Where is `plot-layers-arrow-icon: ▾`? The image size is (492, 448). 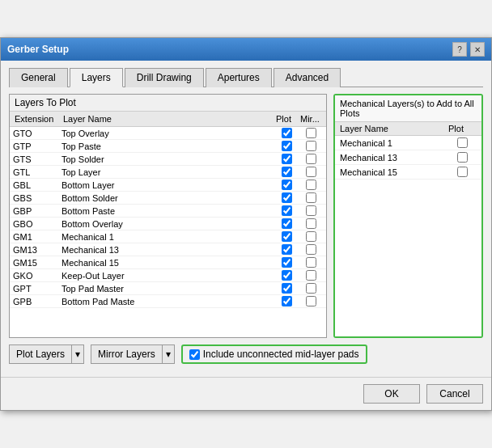
plot-layers-arrow-icon: ▾ is located at coordinates (78, 354).